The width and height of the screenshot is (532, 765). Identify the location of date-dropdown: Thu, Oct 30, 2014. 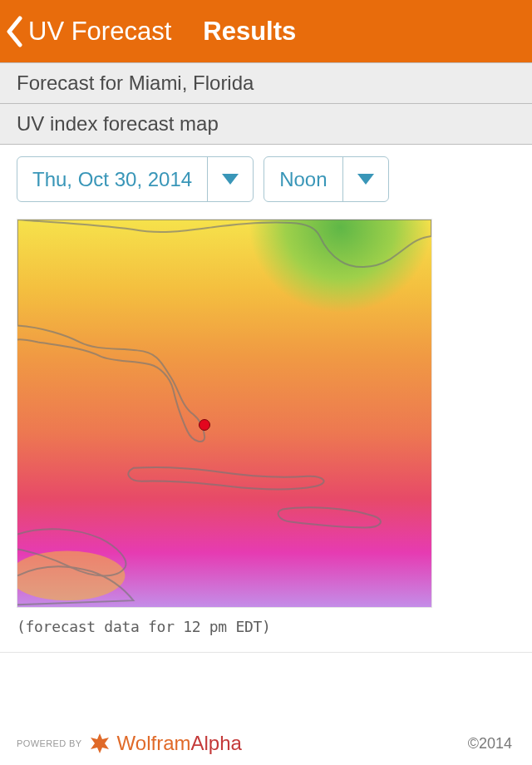
(135, 180).